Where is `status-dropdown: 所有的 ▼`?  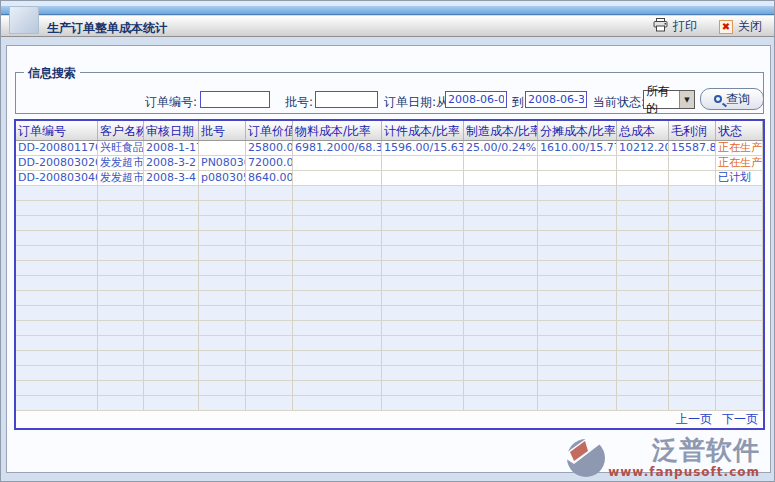
status-dropdown: 所有的 ▼ is located at coordinates (669, 100).